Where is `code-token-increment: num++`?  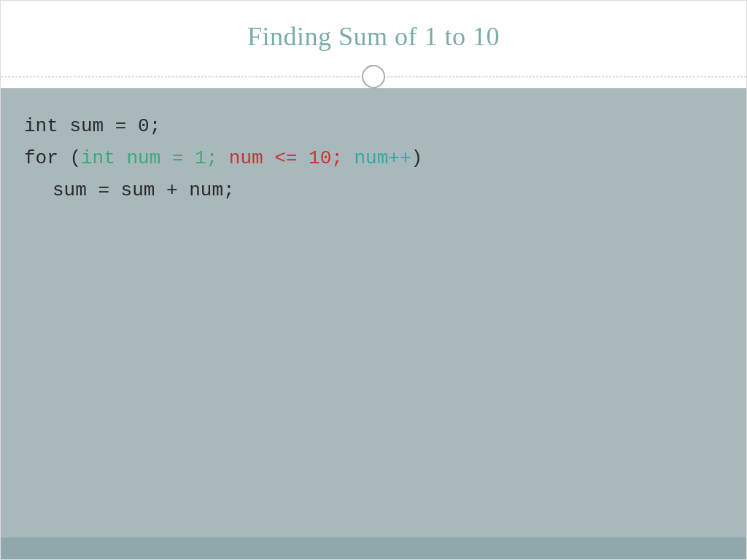
code-token-increment: num++ is located at coordinates (377, 158).